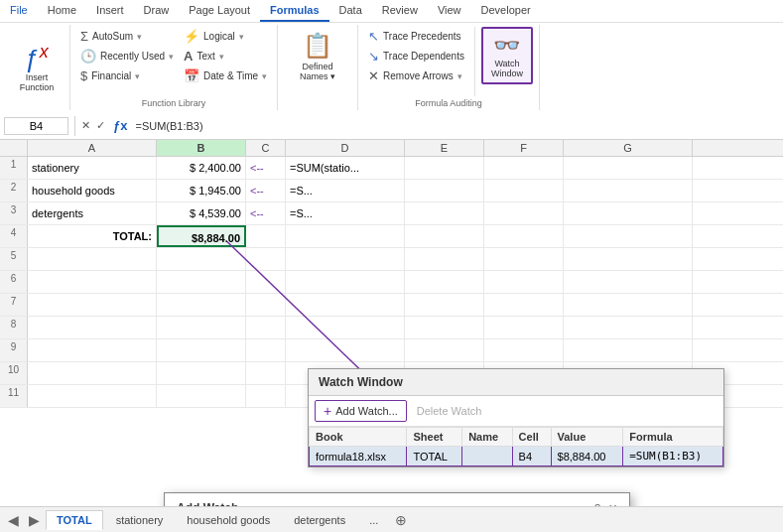  I want to click on cell-g9, so click(628, 350).